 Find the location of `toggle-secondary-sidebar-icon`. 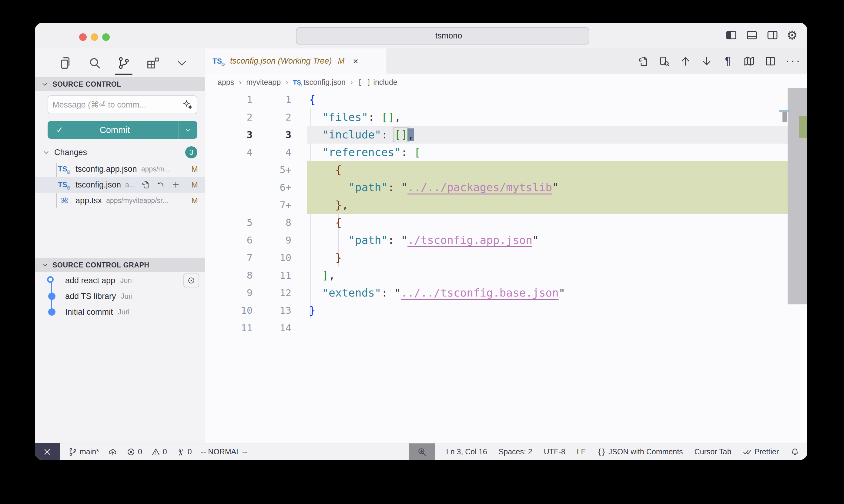

toggle-secondary-sidebar-icon is located at coordinates (772, 35).